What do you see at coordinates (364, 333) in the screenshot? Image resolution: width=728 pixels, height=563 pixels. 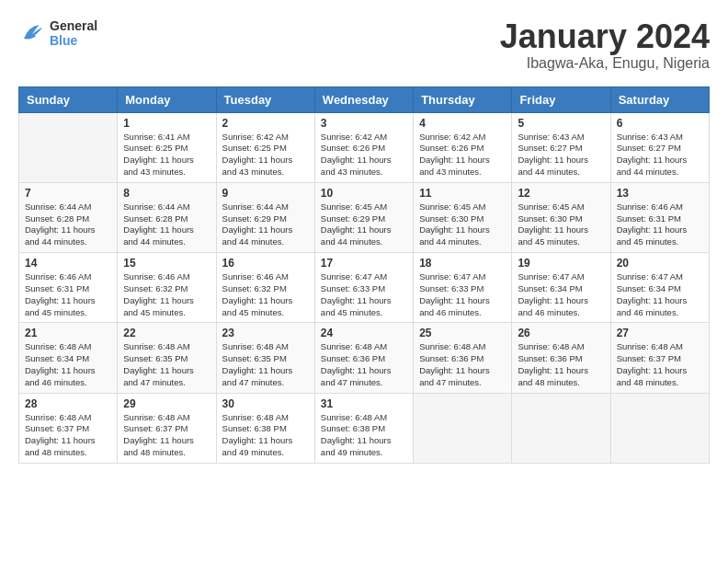 I see `day-number: 24` at bounding box center [364, 333].